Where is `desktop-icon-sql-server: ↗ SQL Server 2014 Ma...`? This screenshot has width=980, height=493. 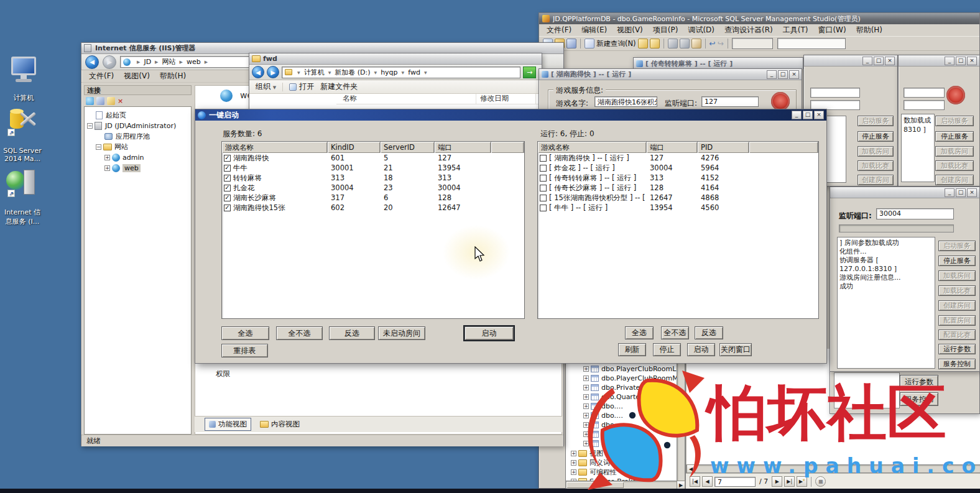 desktop-icon-sql-server: ↗ SQL Server 2014 Ma... is located at coordinates (22, 132).